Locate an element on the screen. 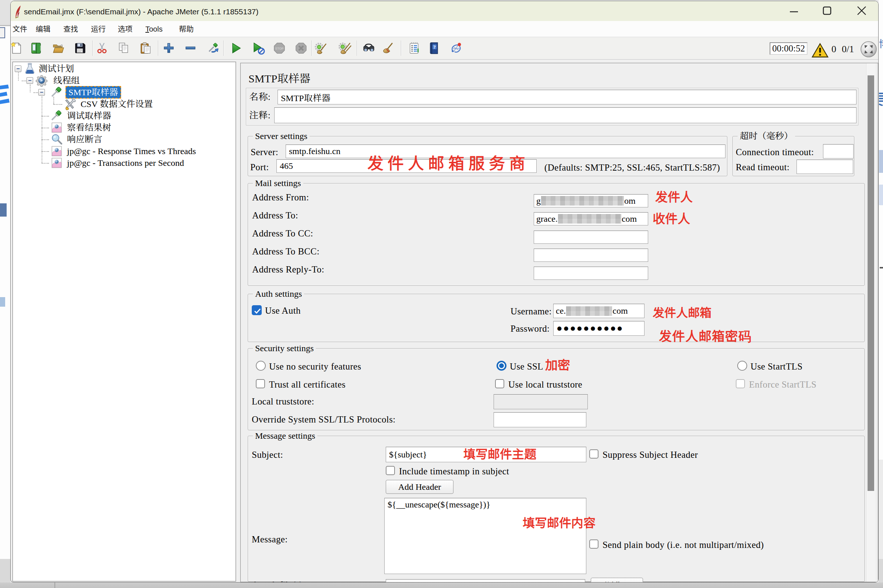  window-title: sendEmail.jmx (F:\sendEmail.jmx) - Apach… is located at coordinates (300, 12).